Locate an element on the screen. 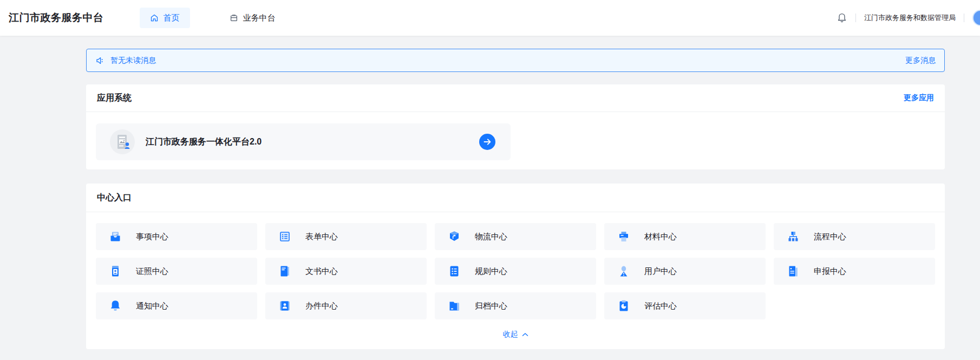  cube-icon is located at coordinates (454, 237).